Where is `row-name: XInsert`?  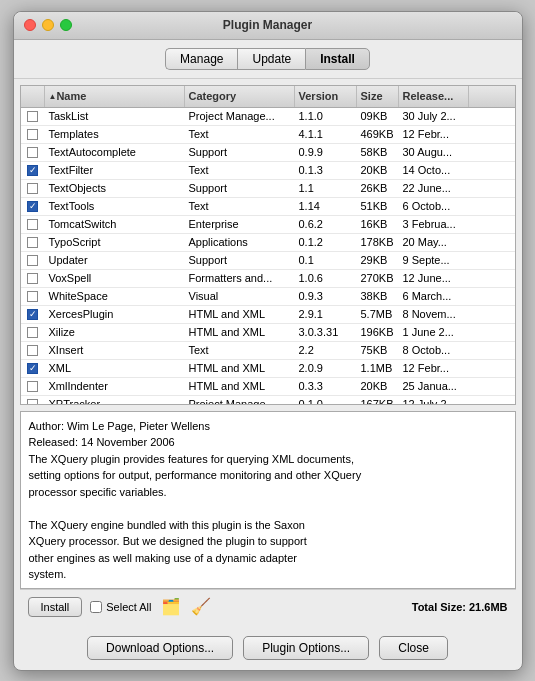
row-name: XInsert is located at coordinates (115, 350).